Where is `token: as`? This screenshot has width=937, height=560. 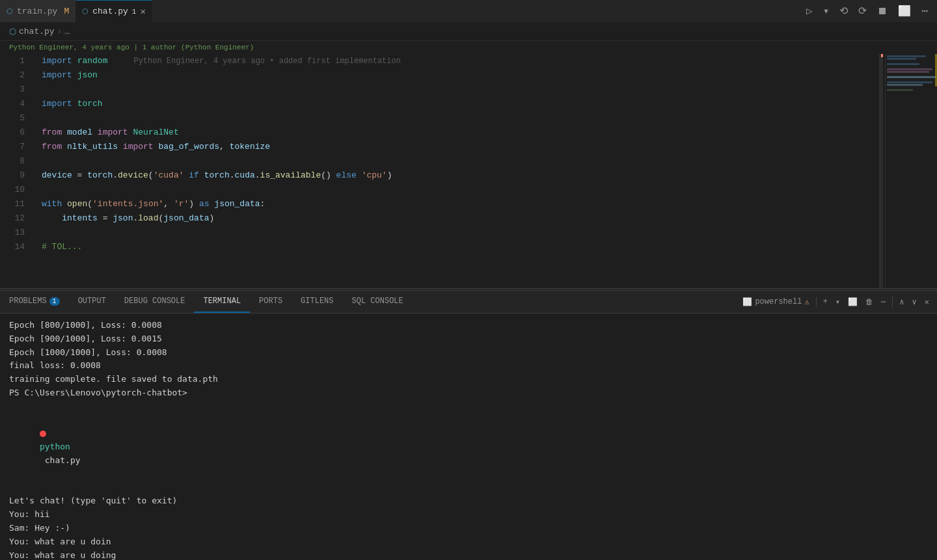 token: as is located at coordinates (204, 204).